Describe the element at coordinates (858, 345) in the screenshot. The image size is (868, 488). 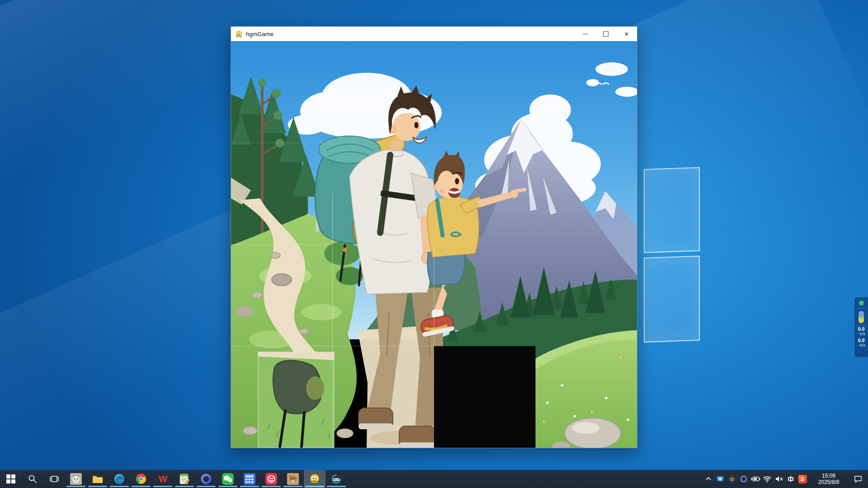
I see `download-arrow-icon: ↓` at that location.